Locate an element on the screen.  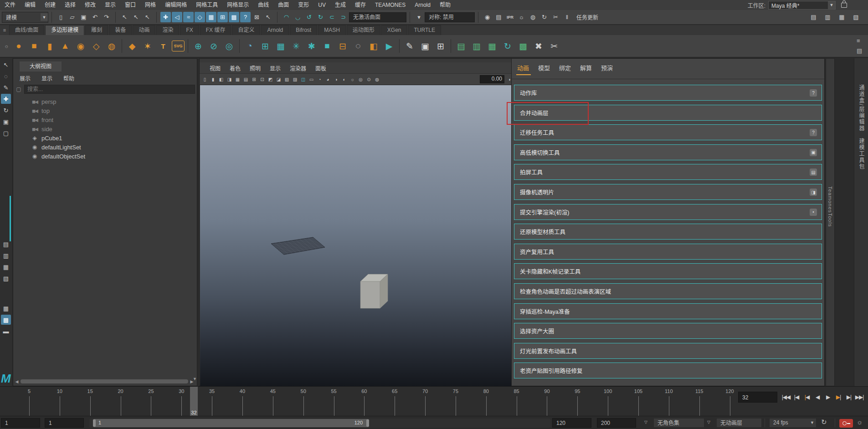
timeline-playhead: 32 is located at coordinates (194, 402).